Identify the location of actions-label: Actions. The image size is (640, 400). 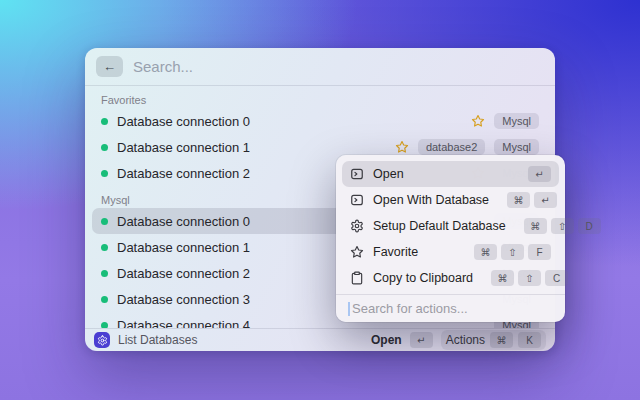
(466, 340).